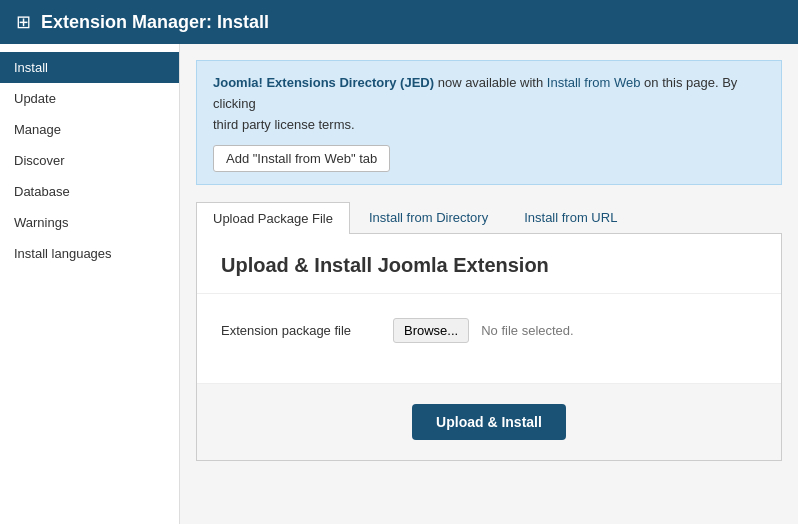 The width and height of the screenshot is (798, 524). What do you see at coordinates (489, 338) in the screenshot?
I see `form-section: Extension package file Browse... No file…` at bounding box center [489, 338].